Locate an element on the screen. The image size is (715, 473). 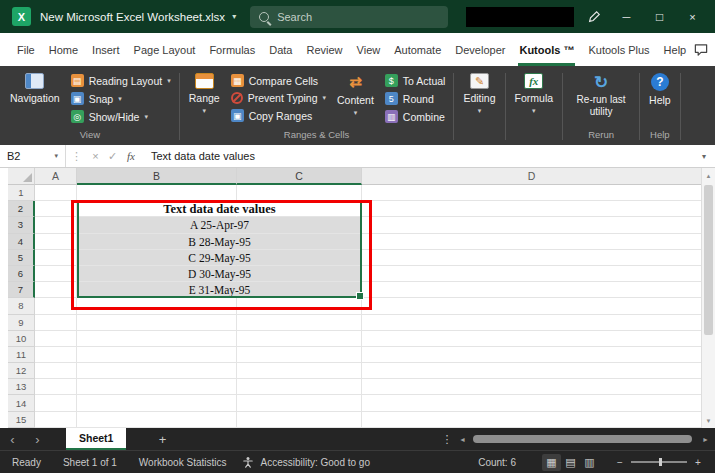
column-header-B: B is located at coordinates (157, 176).